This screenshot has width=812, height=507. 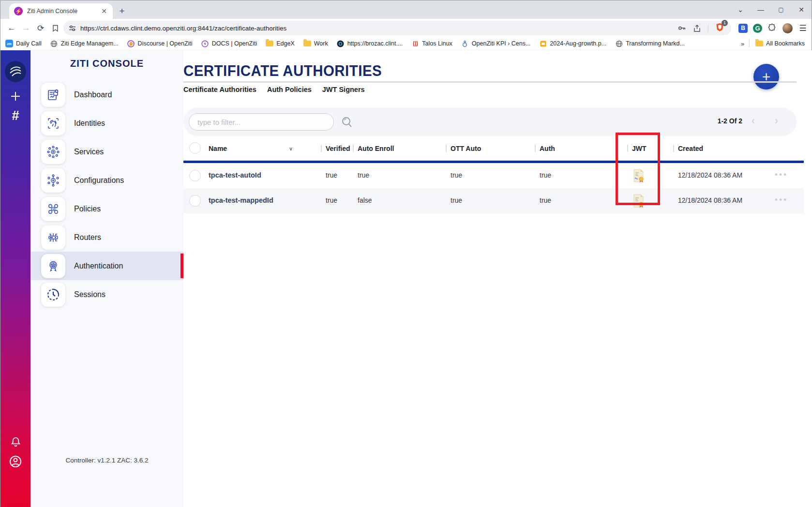 I want to click on bookmark-item: OpenZiti KPI › Cens..., so click(x=496, y=44).